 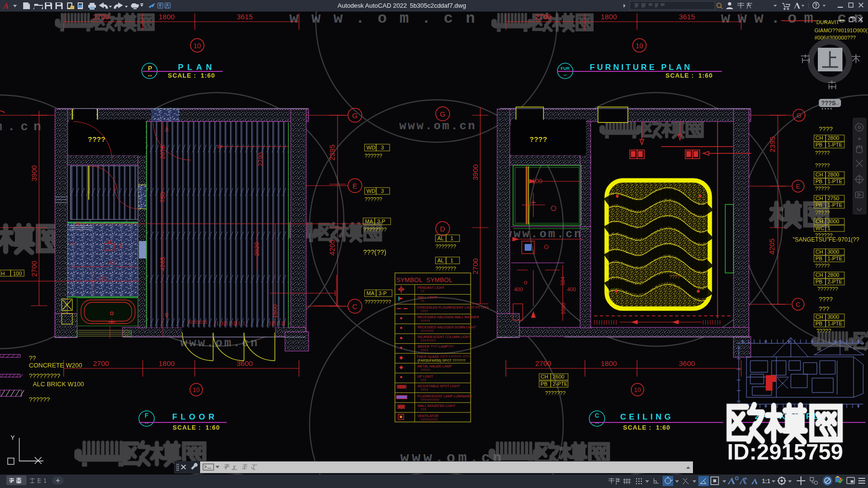 What do you see at coordinates (437, 126) in the screenshot?
I see `svg-text: www.om.cn` at bounding box center [437, 126].